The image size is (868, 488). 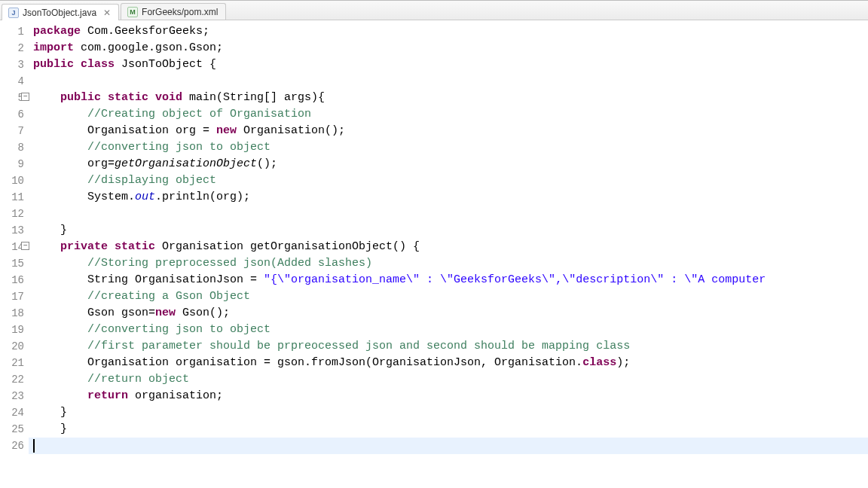 I want to click on tab-label: JsonToObject.java, so click(x=60, y=13).